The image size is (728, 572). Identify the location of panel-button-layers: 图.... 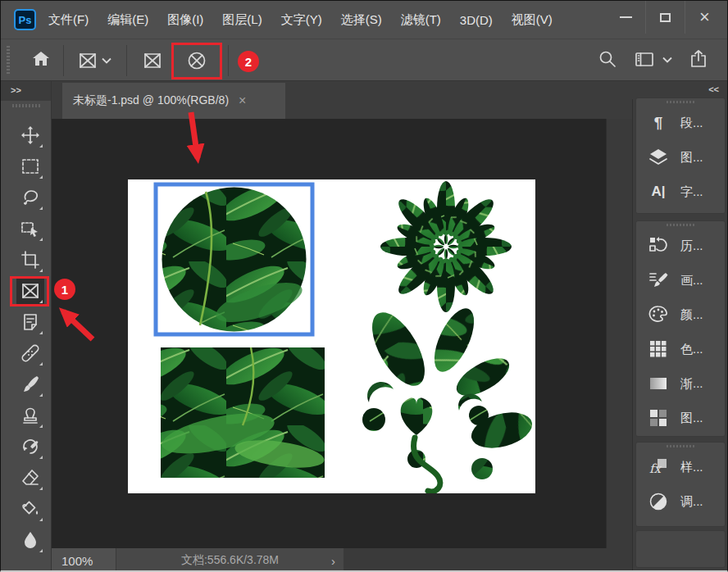
(680, 157).